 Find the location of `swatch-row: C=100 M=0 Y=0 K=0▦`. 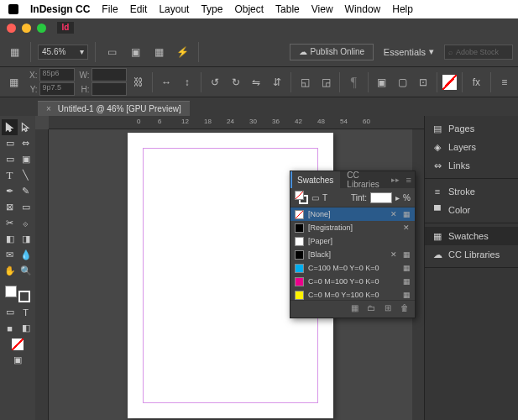

swatch-row: C=100 M=0 Y=0 K=0▦ is located at coordinates (353, 268).